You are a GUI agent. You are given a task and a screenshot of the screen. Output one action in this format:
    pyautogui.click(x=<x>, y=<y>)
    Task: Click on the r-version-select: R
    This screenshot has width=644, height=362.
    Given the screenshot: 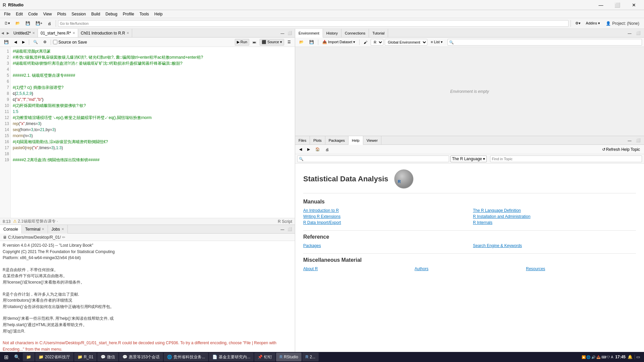 What is the action you would take?
    pyautogui.click(x=377, y=42)
    